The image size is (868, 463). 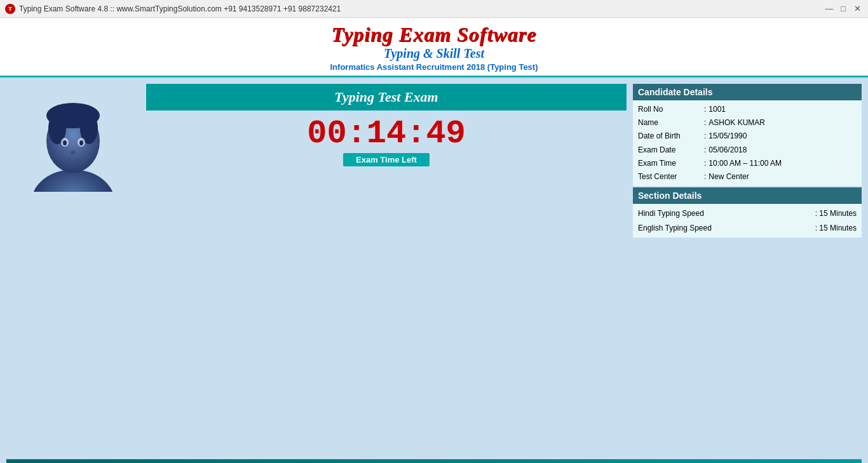 I want to click on hindi-typing-value: : 15 Minutes, so click(x=836, y=213).